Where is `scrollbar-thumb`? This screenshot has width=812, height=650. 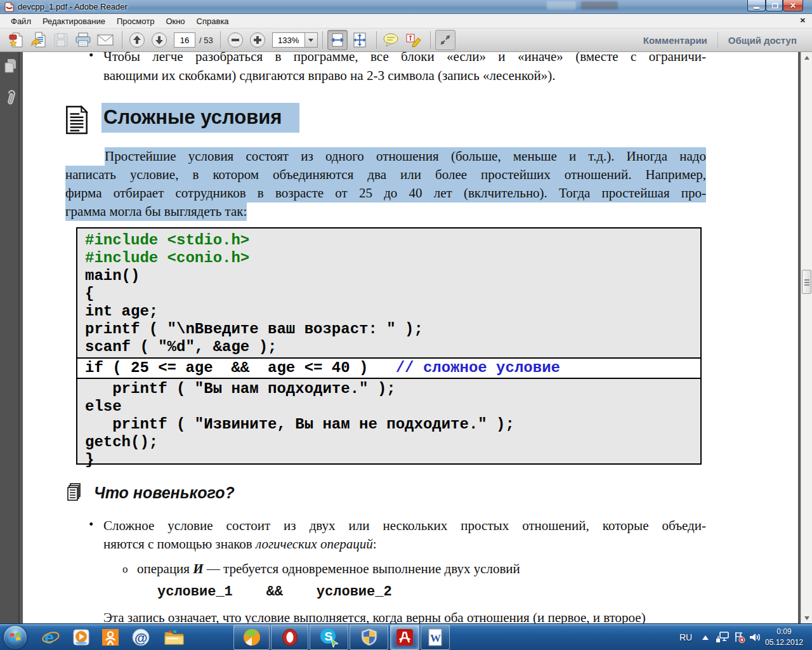 scrollbar-thumb is located at coordinates (807, 282).